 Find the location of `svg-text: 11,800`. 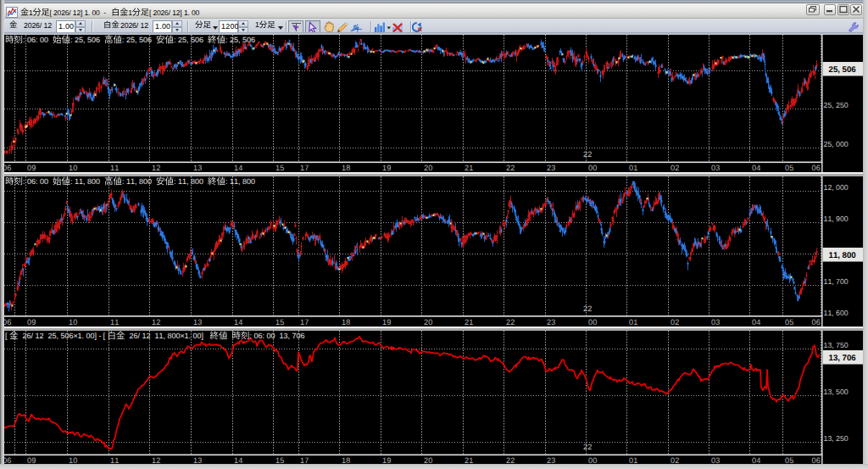

svg-text: 11,800 is located at coordinates (843, 256).